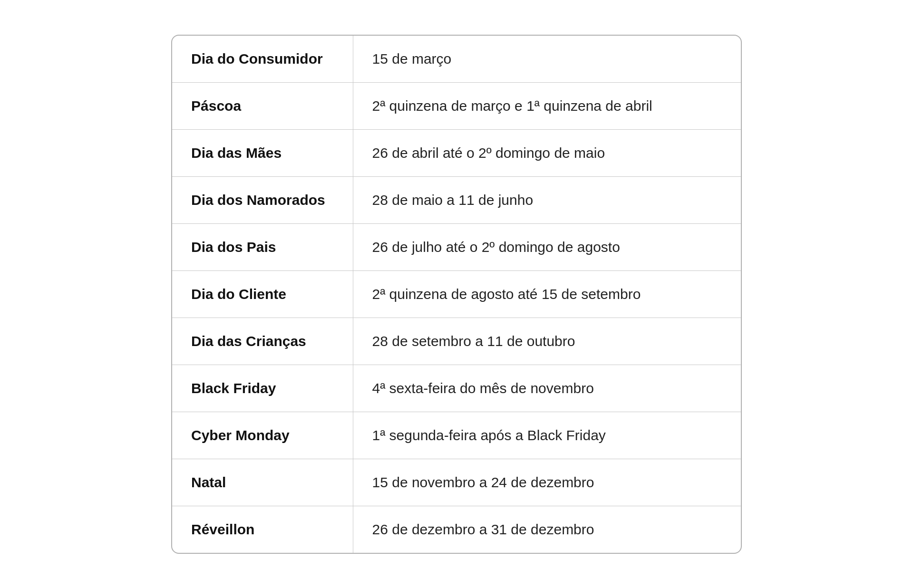 The height and width of the screenshot is (588, 913). What do you see at coordinates (262, 388) in the screenshot?
I see `event-label: Black Friday` at bounding box center [262, 388].